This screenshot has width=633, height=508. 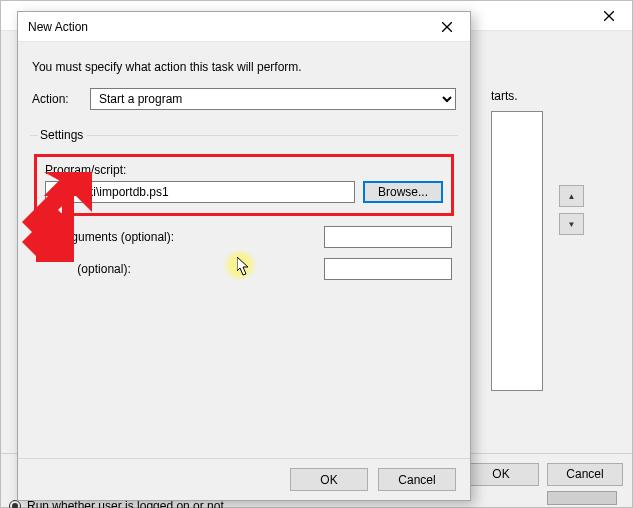 I want to click on settings-legend: Settings, so click(x=62, y=135).